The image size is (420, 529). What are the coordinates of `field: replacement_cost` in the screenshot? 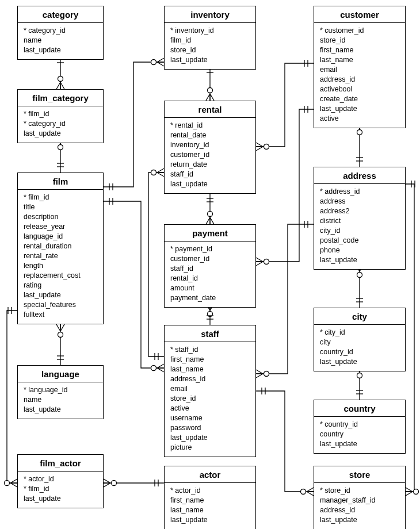 It's located at (62, 276).